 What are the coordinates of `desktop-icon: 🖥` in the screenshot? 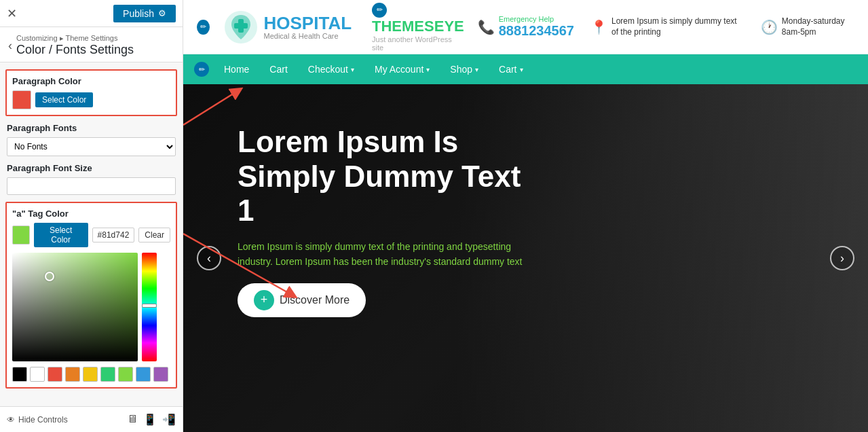 It's located at (132, 420).